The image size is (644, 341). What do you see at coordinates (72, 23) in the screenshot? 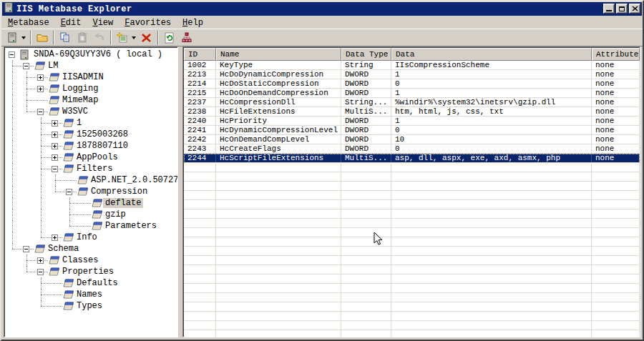
I see `menu-item-edit: Edit` at bounding box center [72, 23].